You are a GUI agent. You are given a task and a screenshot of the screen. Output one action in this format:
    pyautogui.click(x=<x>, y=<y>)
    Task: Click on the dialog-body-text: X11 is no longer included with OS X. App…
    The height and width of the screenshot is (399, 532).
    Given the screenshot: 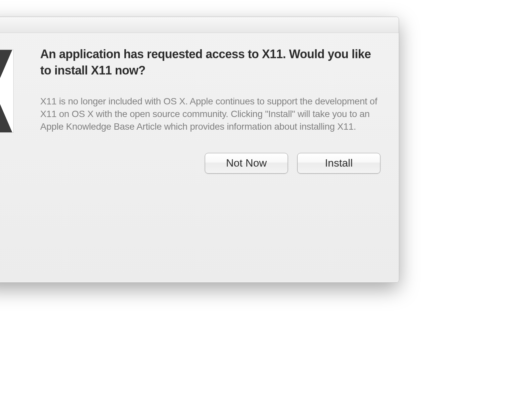 What is the action you would take?
    pyautogui.click(x=211, y=114)
    